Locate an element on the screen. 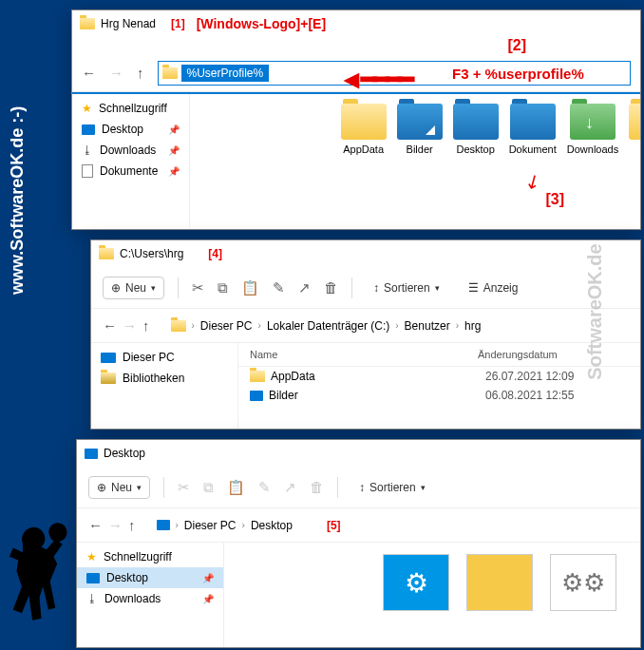  sidebar-documents: Dokumente📌 is located at coordinates (131, 171).